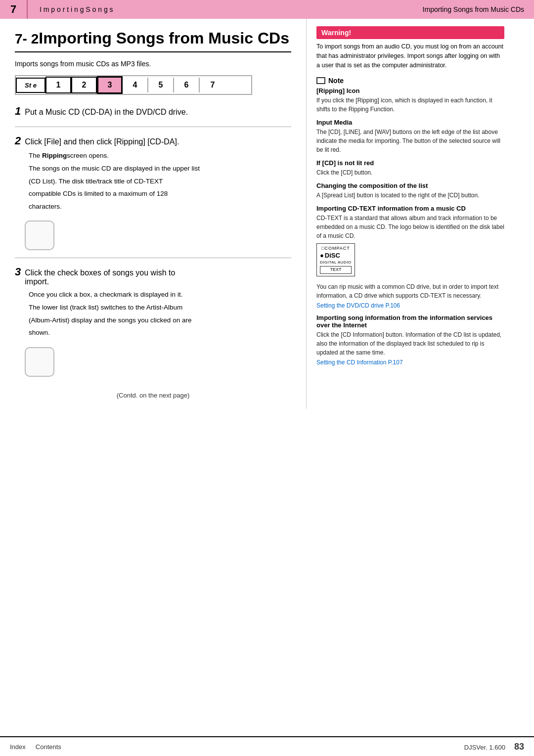 The image size is (534, 756). I want to click on step-3-body: Once you click a box, a checkmark is dis…, so click(160, 313).